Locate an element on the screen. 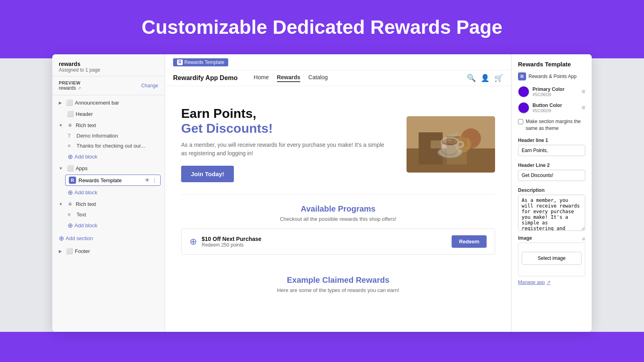 The image size is (644, 362). app-name: Rewards & Points App is located at coordinates (552, 76).